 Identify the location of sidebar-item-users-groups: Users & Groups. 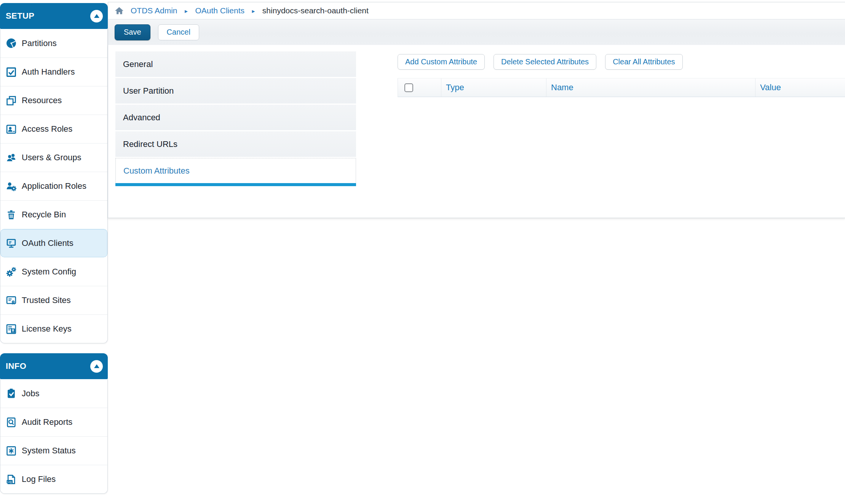
(54, 158).